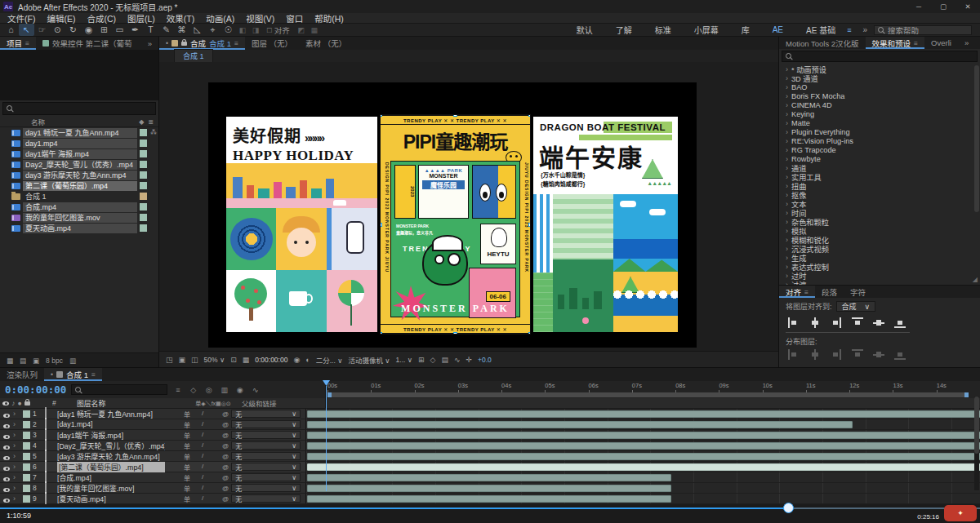  I want to click on file-name: day1 畅玩一夏 九鱼Ann.mp4, so click(80, 133).